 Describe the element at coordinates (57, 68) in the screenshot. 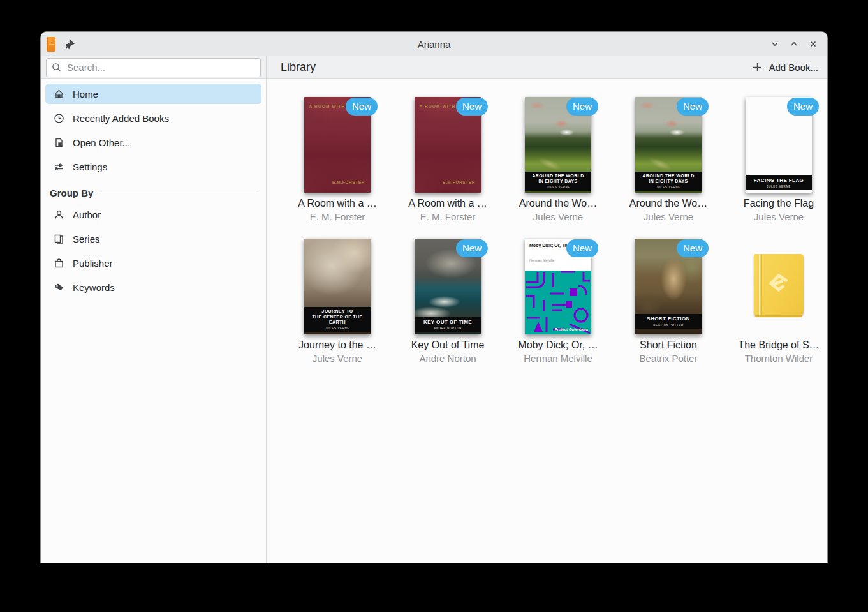

I see `search-icon` at that location.